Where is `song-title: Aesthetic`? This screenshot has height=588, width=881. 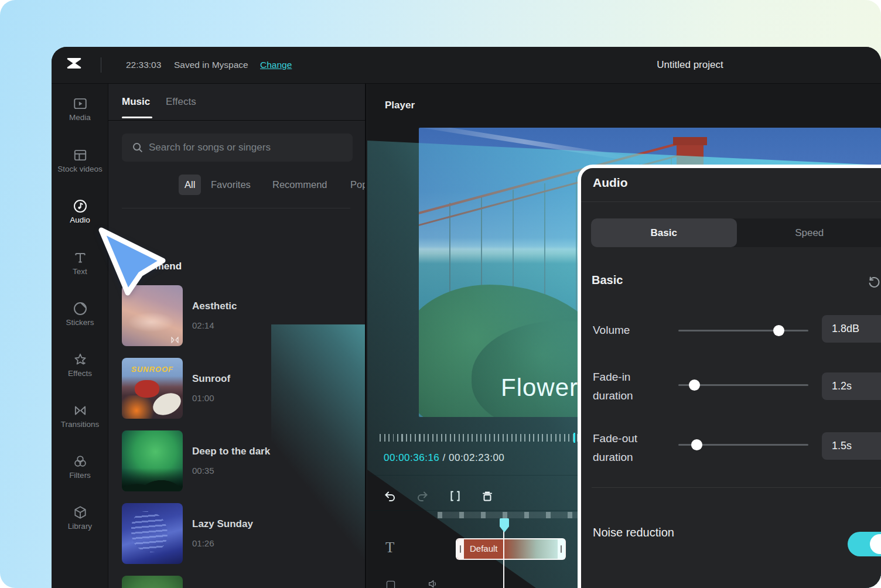 song-title: Aesthetic is located at coordinates (214, 306).